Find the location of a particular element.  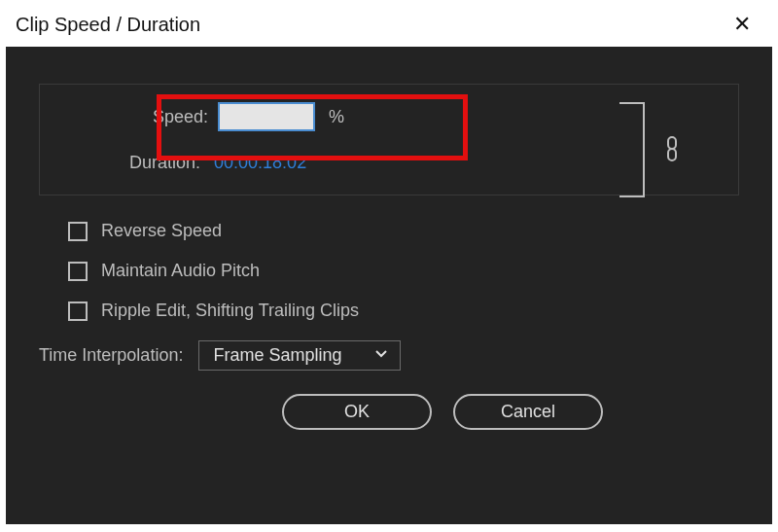

ripple-edit-label: Ripple Edit, Shifting Trailing Clips is located at coordinates (230, 311).